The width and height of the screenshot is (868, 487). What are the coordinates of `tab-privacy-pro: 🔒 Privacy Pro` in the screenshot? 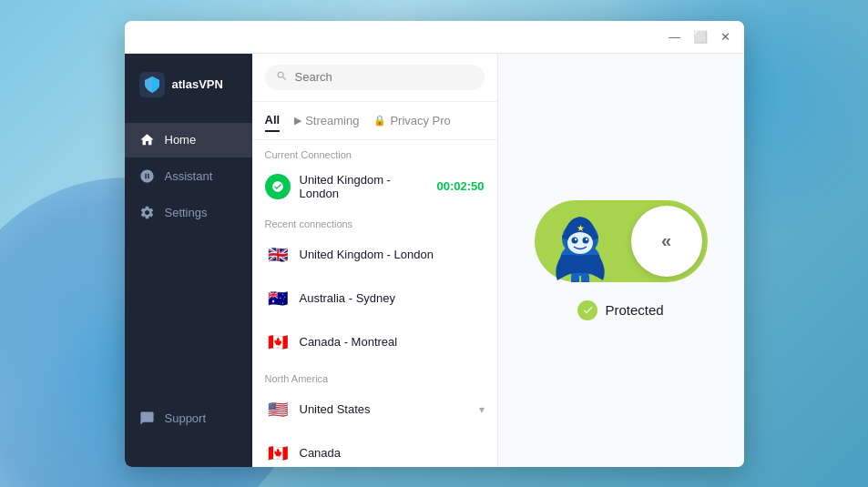 It's located at (412, 120).